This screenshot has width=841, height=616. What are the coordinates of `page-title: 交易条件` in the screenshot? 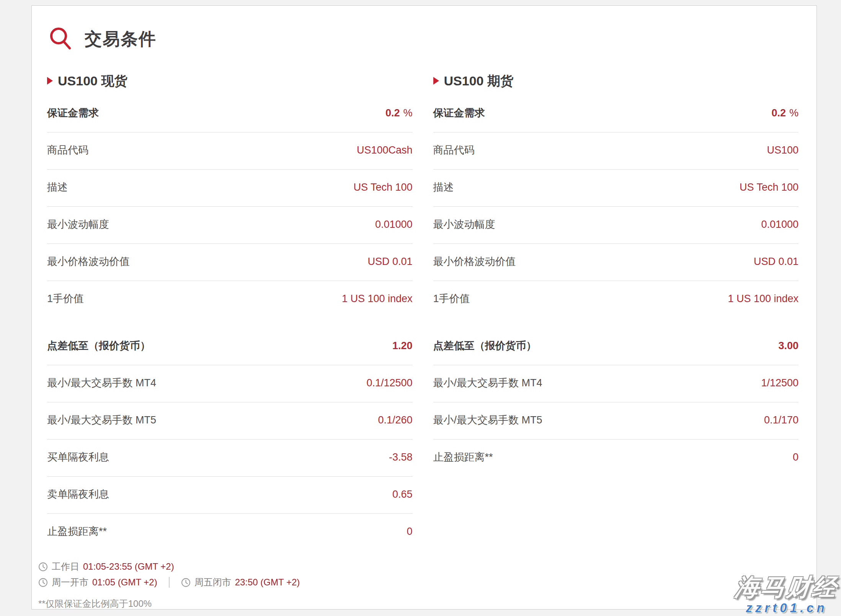 It's located at (121, 39).